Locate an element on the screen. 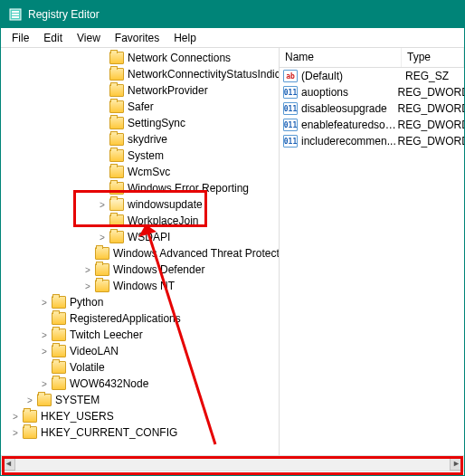 The image size is (465, 476). tree-item: >skydrive is located at coordinates (139, 139).